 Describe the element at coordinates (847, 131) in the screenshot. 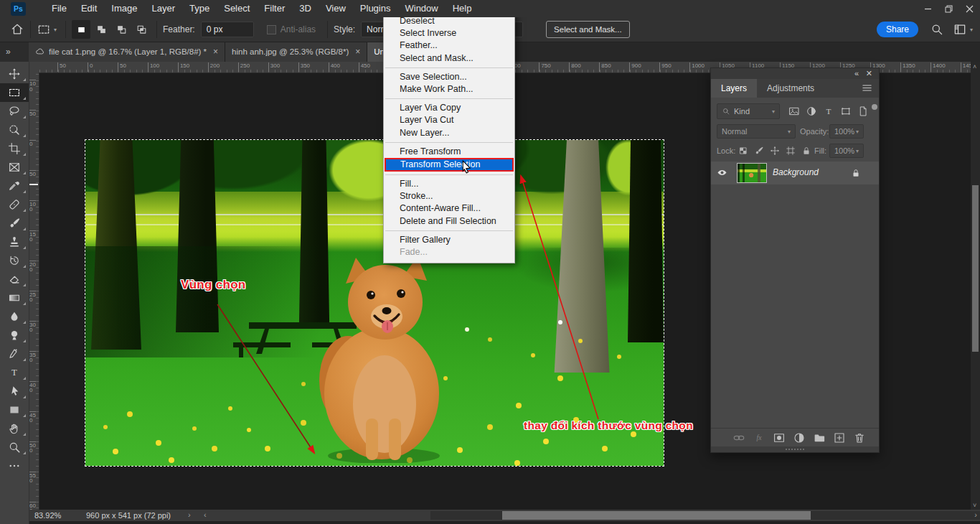

I see `opacity-value: 100%▾` at that location.